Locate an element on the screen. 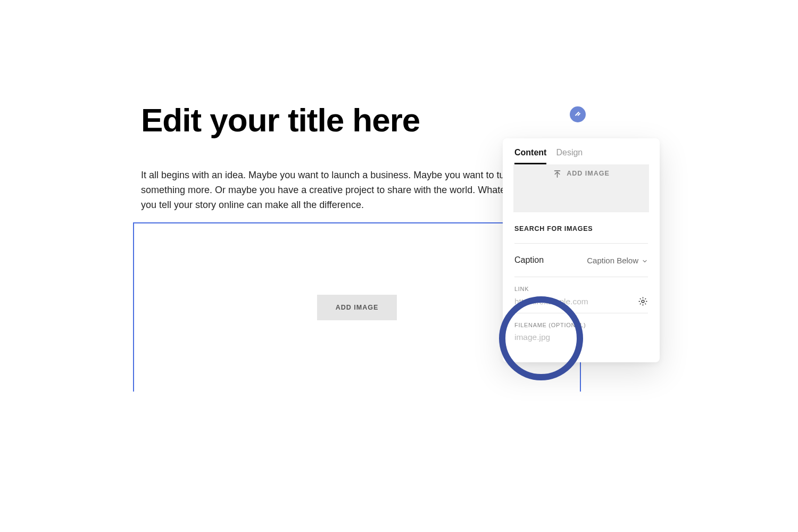  link-input is located at coordinates (576, 302).